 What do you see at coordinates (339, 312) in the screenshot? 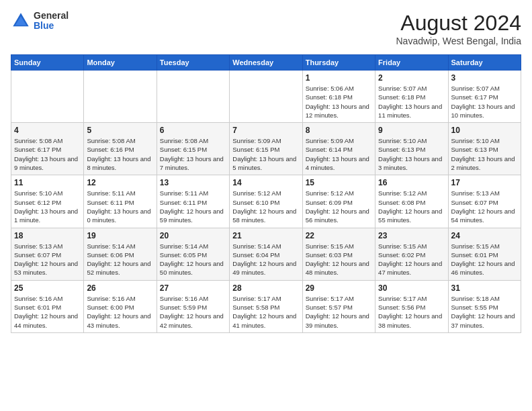
I see `day-info: Sunrise: 5:17 AMSunset: 5:57 PMDaylight:…` at bounding box center [339, 312].